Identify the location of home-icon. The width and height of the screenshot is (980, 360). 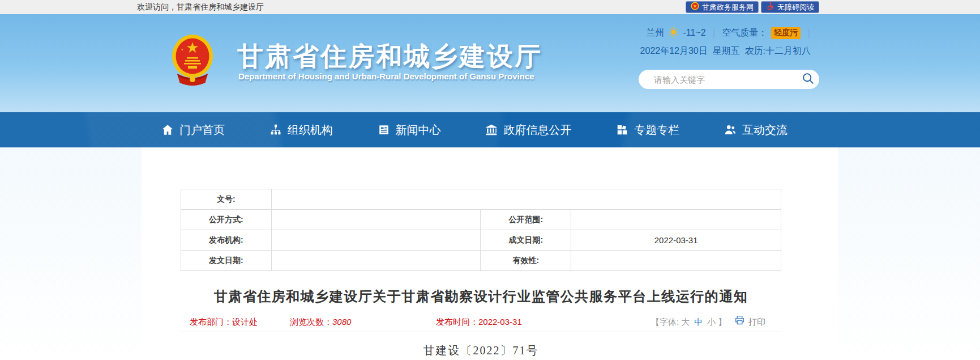
(168, 130).